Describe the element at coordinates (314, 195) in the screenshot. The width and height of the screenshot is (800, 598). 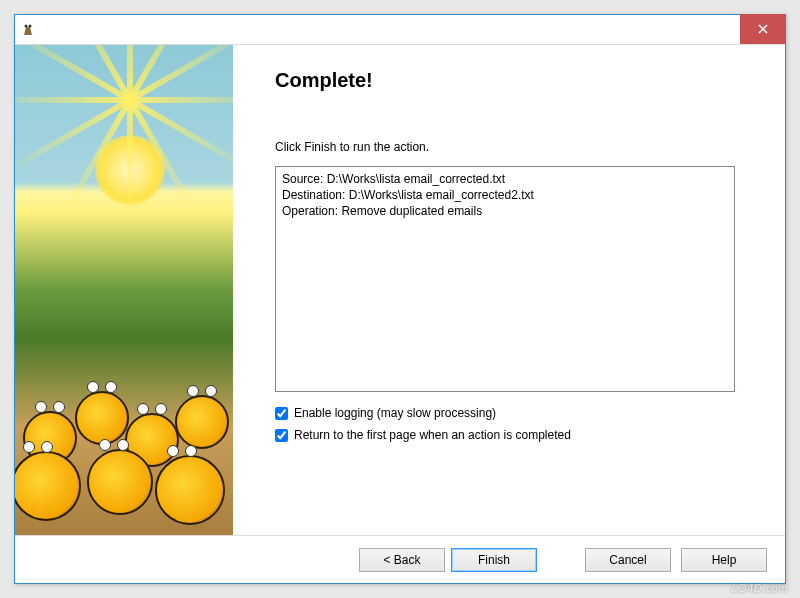
I see `summary-destination-label: Destination:` at that location.